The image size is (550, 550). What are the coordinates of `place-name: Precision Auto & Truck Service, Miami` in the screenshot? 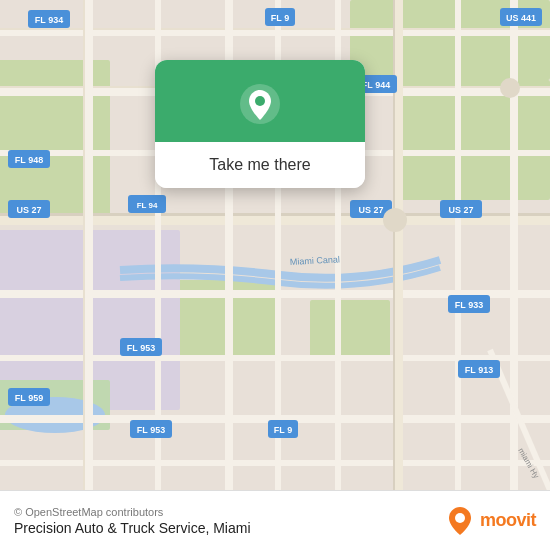 It's located at (132, 528).